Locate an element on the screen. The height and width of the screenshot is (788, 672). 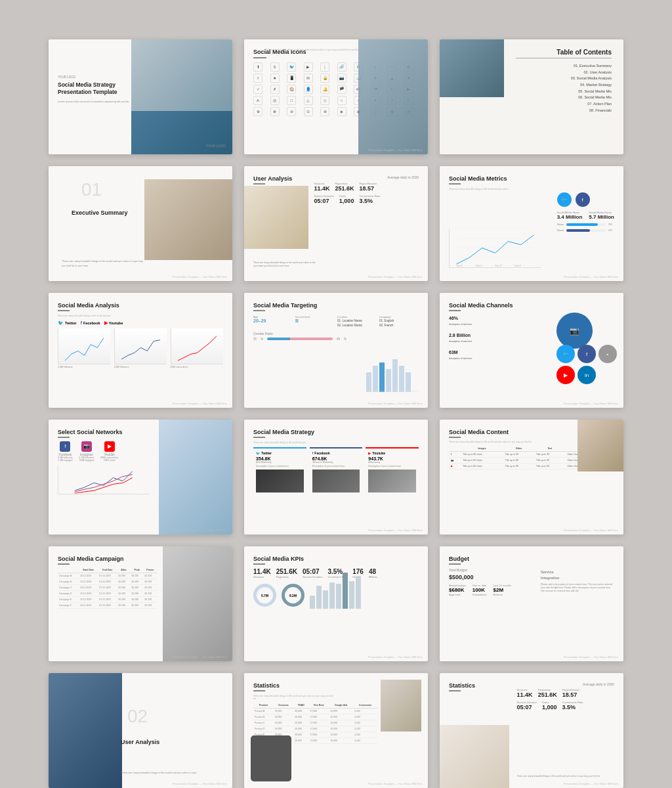
sh-5: Conversion is located at coordinates (365, 705).